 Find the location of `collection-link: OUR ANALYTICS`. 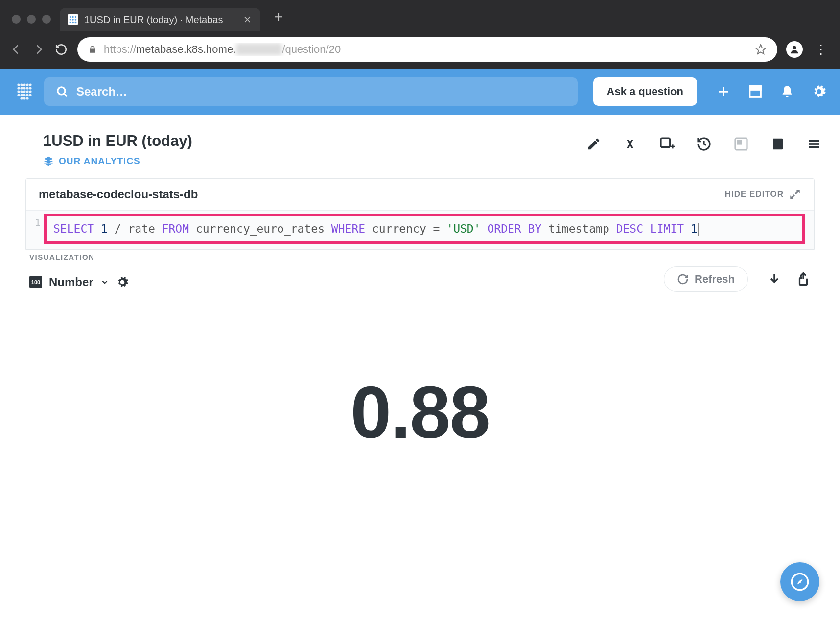

collection-link: OUR ANALYTICS is located at coordinates (310, 161).